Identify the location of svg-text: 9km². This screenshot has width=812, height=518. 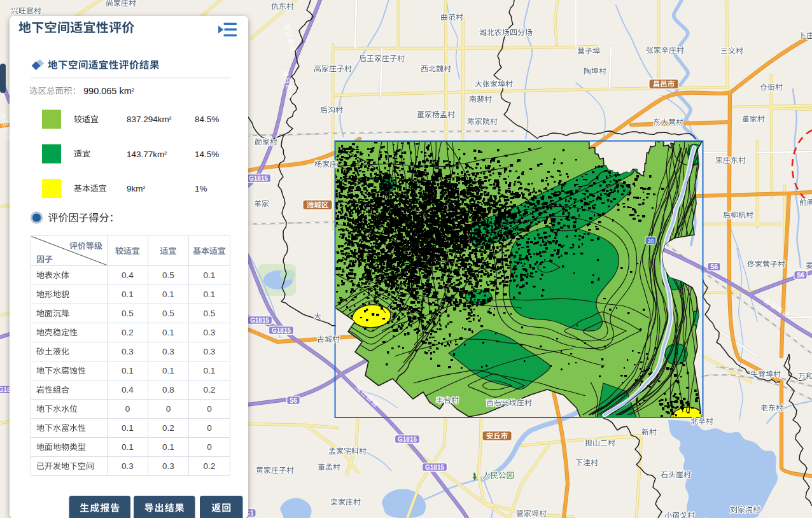
(136, 188).